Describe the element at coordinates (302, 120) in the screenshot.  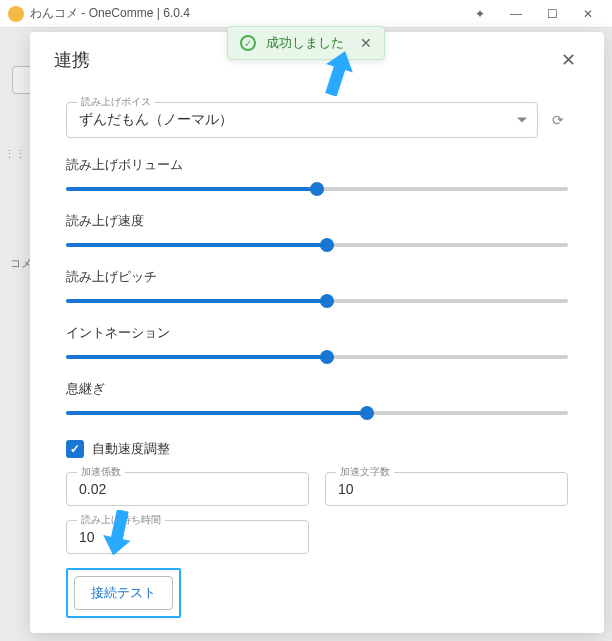
I see `voice-select: 読み上げボイス ずんだもん（ノーマル）` at that location.